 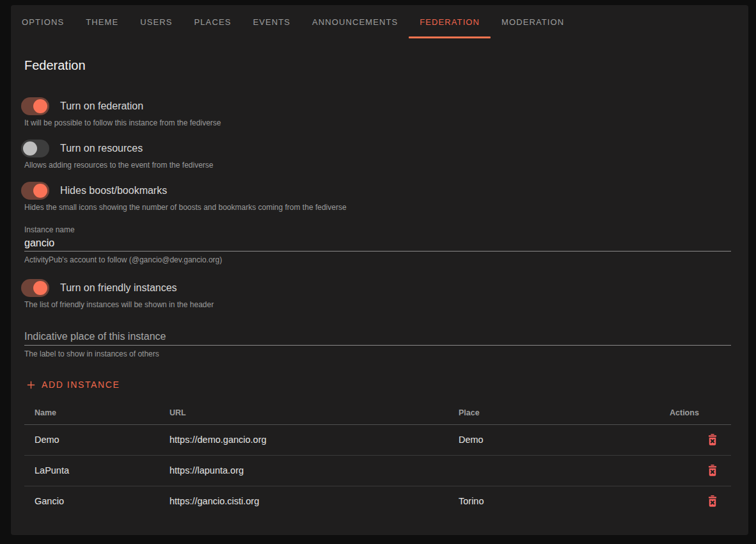 I want to click on tab-federation: FEDERATION, so click(x=450, y=22).